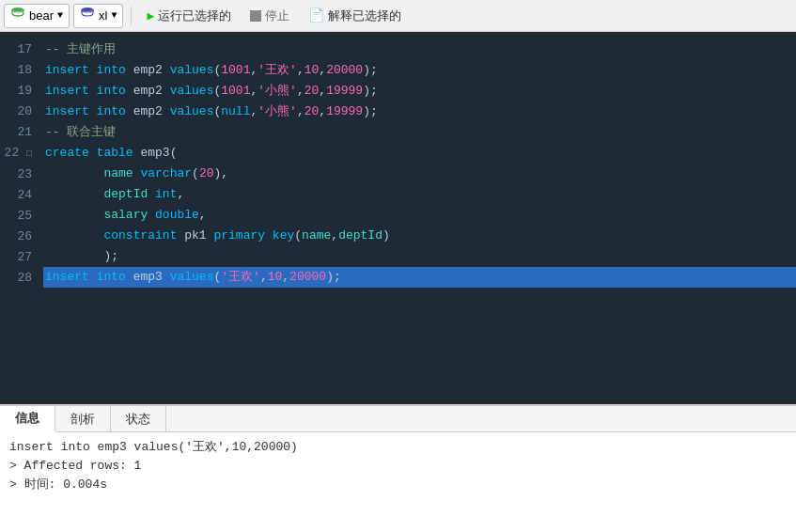 This screenshot has width=796, height=532. Describe the element at coordinates (150, 16) in the screenshot. I see `run-icon: ▶` at that location.